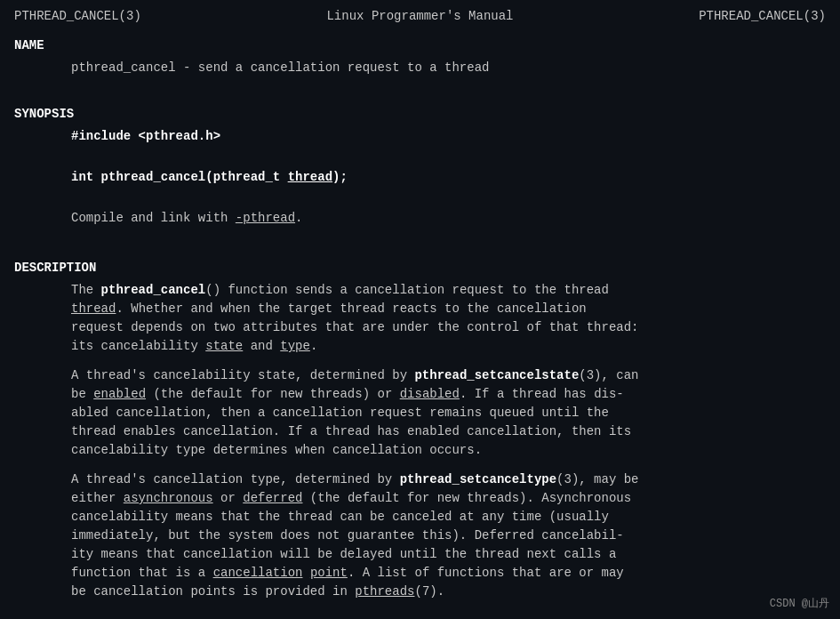  What do you see at coordinates (407, 290) in the screenshot?
I see `para1-text2: () function sends a cancellation request…` at bounding box center [407, 290].